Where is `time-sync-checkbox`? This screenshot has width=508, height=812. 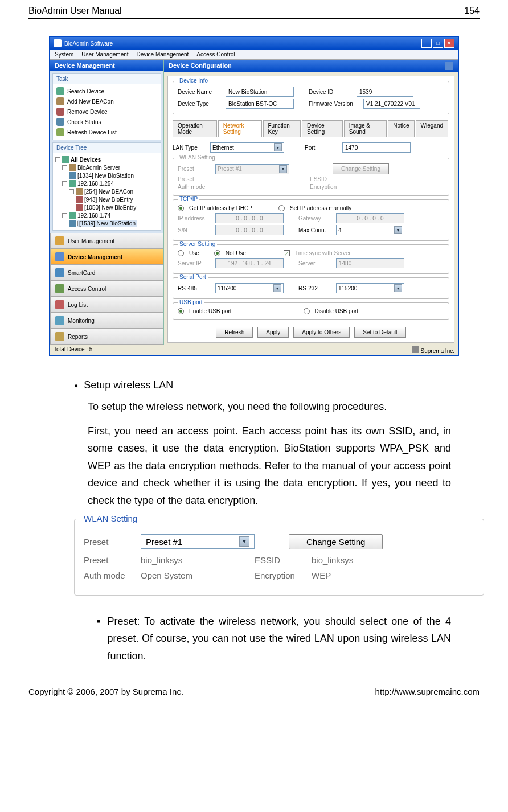
time-sync-checkbox is located at coordinates (287, 253).